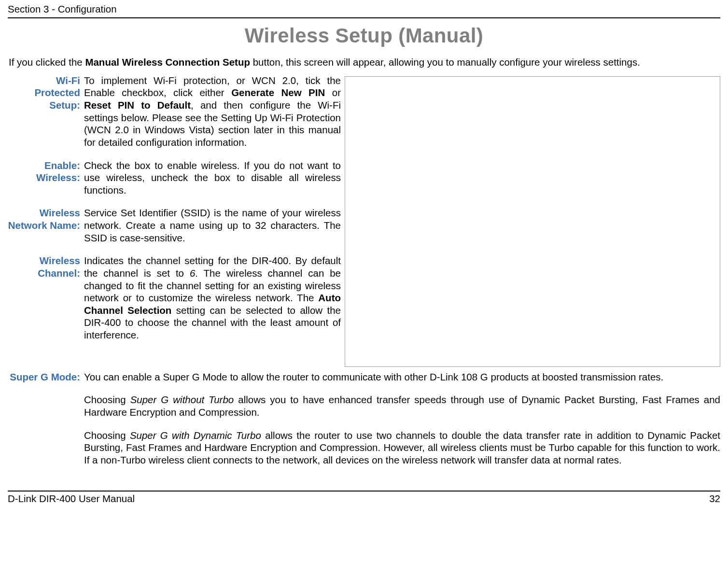 The width and height of the screenshot is (728, 576). Describe the element at coordinates (107, 436) in the screenshot. I see `p3-pre: Choosing` at that location.